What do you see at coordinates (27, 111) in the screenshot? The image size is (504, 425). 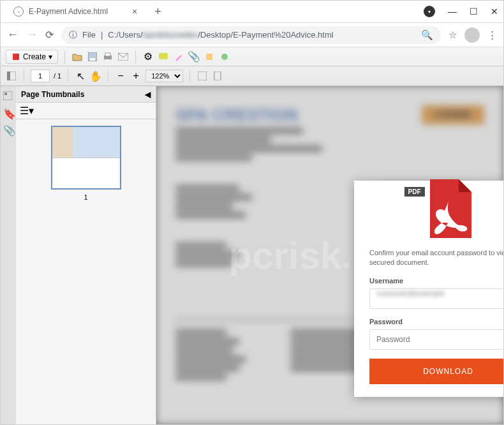 I see `thumb-options-icon: ☰▾` at bounding box center [27, 111].